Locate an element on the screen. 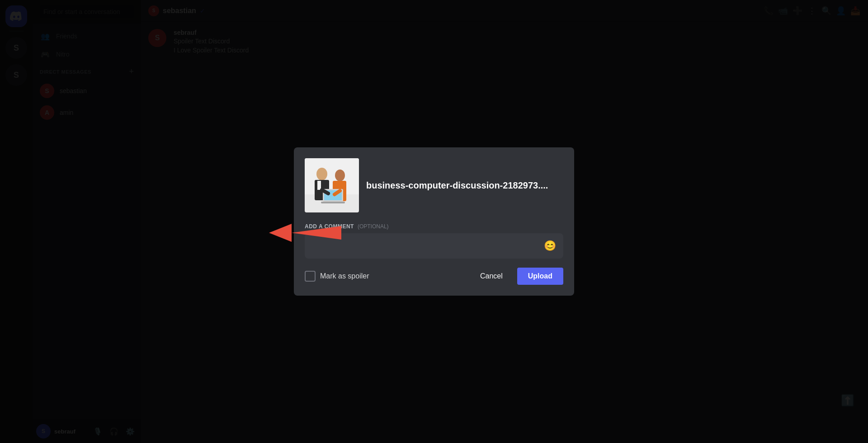 The height and width of the screenshot is (443, 868). upload-button: Upload is located at coordinates (540, 276).